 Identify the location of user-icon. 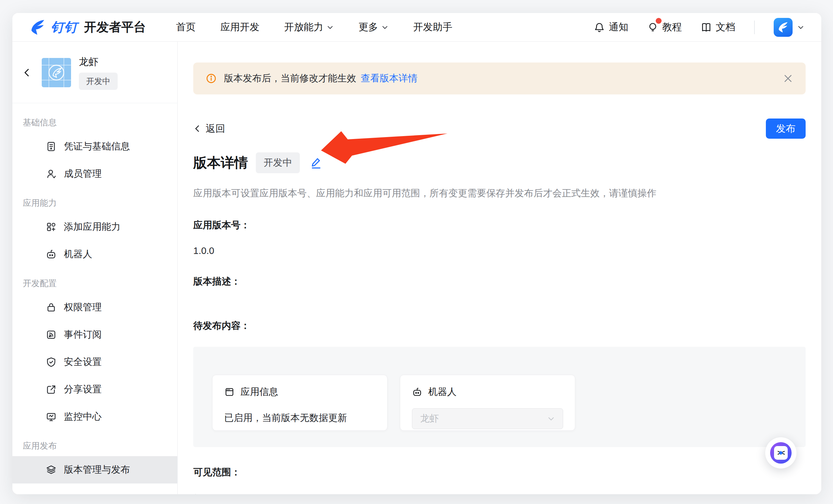
(51, 174).